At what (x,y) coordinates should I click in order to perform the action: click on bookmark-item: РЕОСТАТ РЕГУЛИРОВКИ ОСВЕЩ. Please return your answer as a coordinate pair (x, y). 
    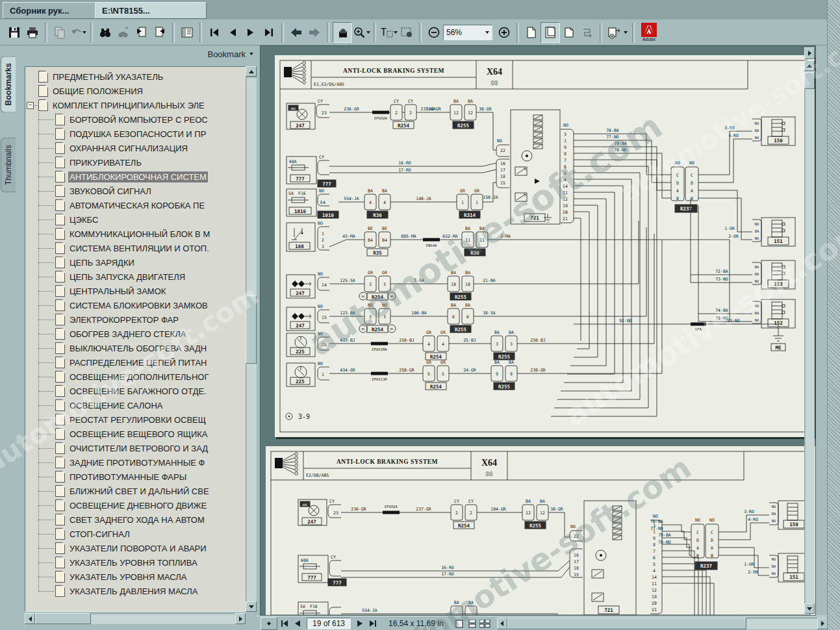
    Looking at the image, I should click on (140, 420).